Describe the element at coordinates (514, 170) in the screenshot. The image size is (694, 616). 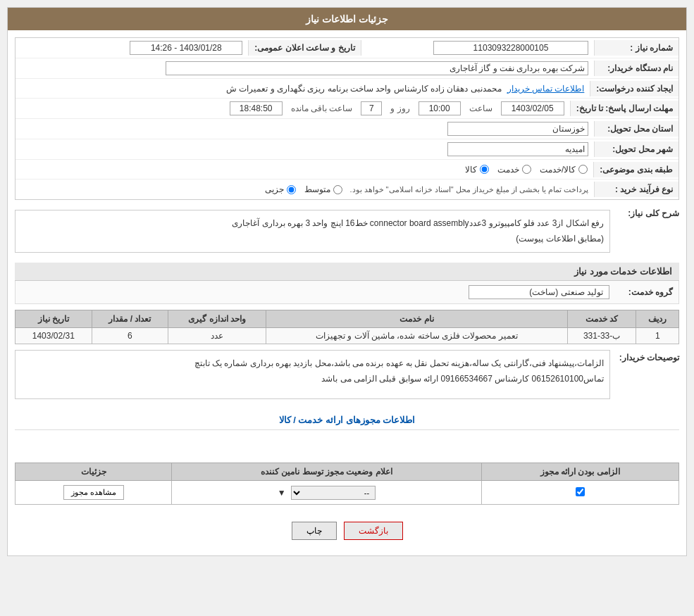
I see `category-option-khedmat: خدمت` at that location.